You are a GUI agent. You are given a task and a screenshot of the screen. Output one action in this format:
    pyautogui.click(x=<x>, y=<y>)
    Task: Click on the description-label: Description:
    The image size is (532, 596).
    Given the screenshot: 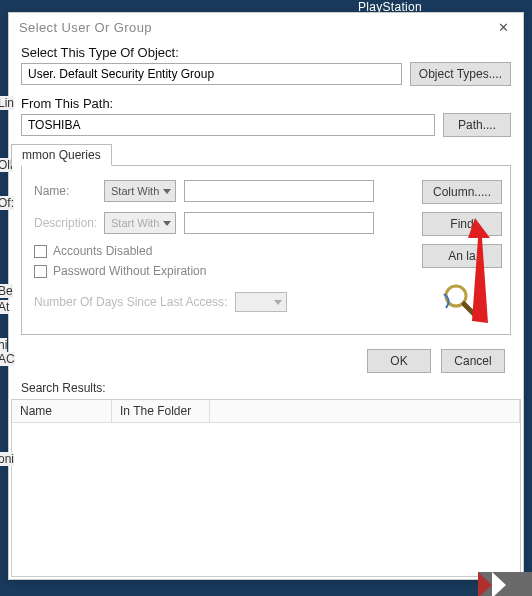 What is the action you would take?
    pyautogui.click(x=65, y=223)
    